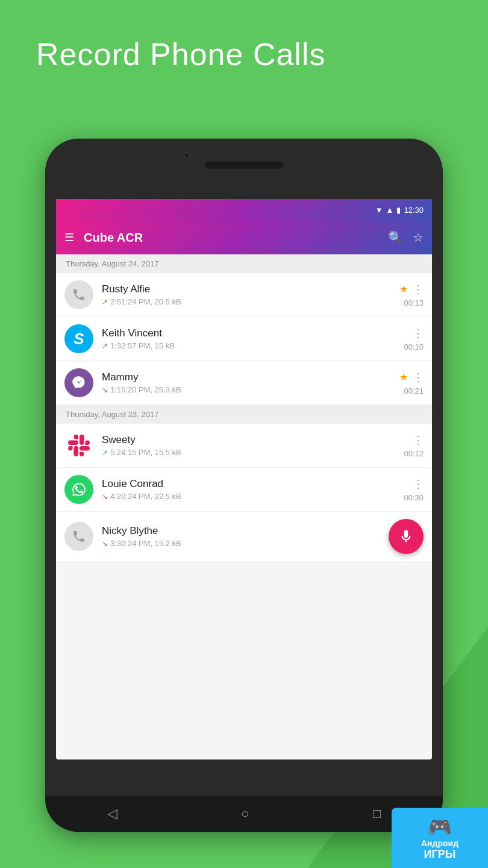 This screenshot has height=868, width=488. Describe the element at coordinates (440, 855) in the screenshot. I see `android-badge-text-2: ИГРЫ` at that location.